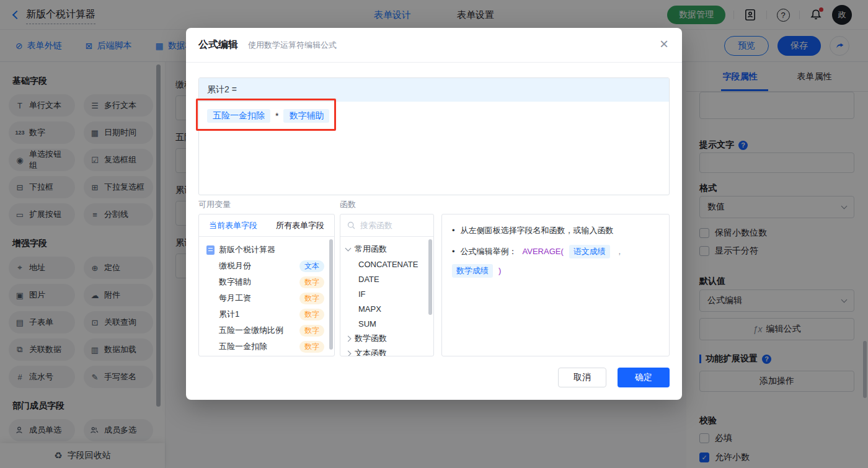  What do you see at coordinates (267, 282) in the screenshot?
I see `variable-row: 数字辅助数字` at bounding box center [267, 282].